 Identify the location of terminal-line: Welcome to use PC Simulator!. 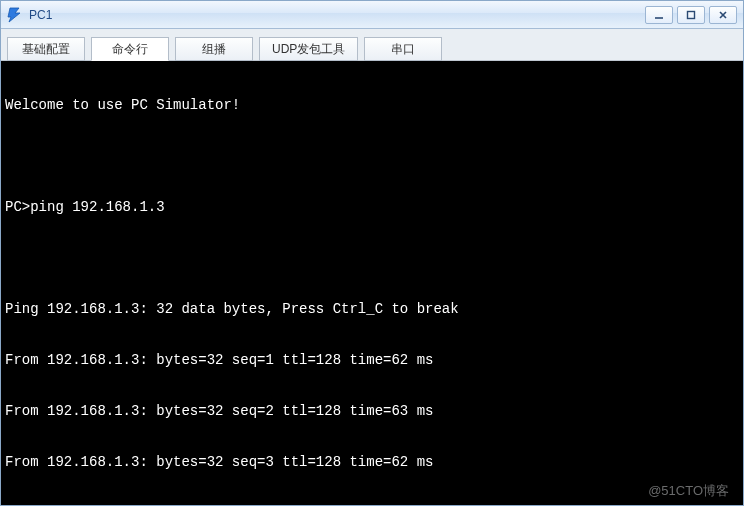
(372, 106).